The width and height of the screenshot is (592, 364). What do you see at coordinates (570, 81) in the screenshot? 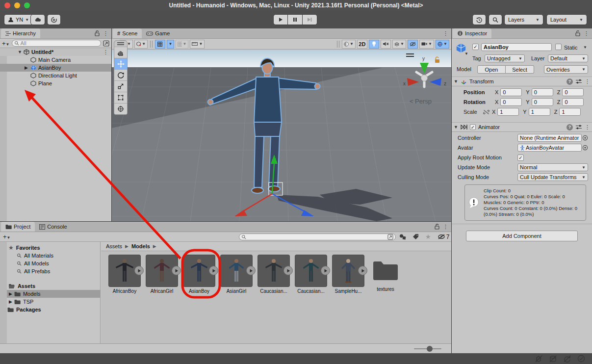
I see `help-icon: ?` at bounding box center [570, 81].